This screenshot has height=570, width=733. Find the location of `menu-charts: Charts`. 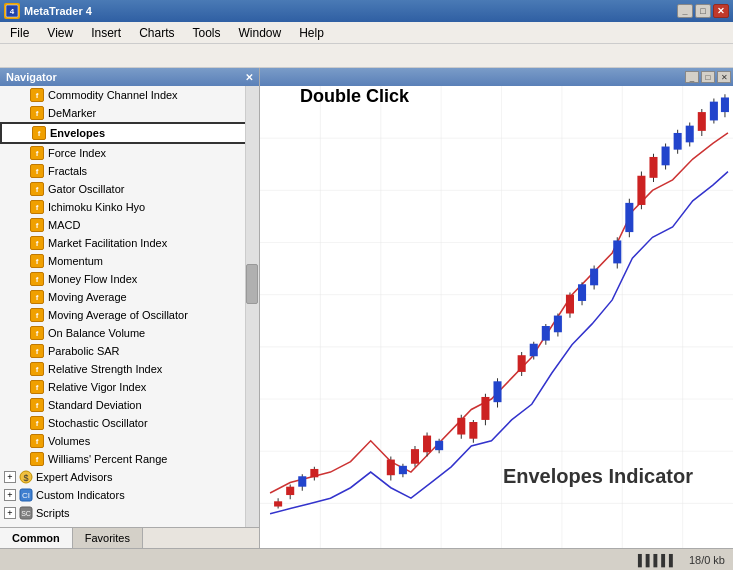

menu-charts: Charts is located at coordinates (156, 33).